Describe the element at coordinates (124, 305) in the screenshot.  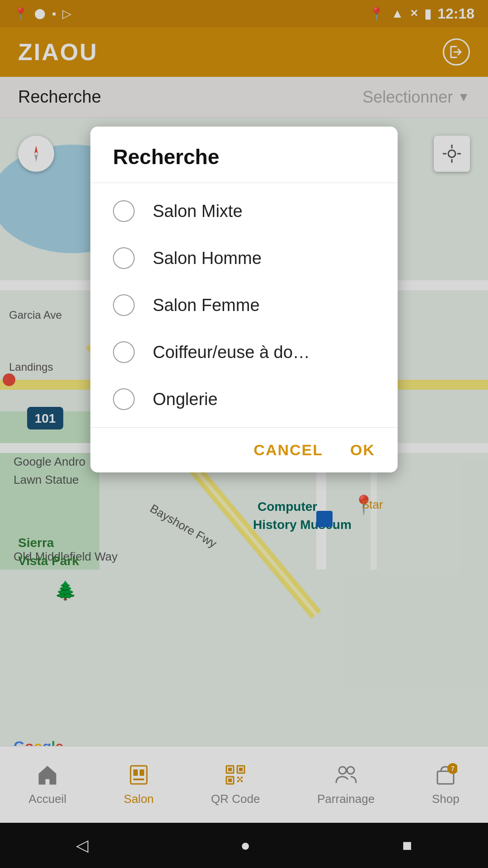
I see `radio-salon-femme` at that location.